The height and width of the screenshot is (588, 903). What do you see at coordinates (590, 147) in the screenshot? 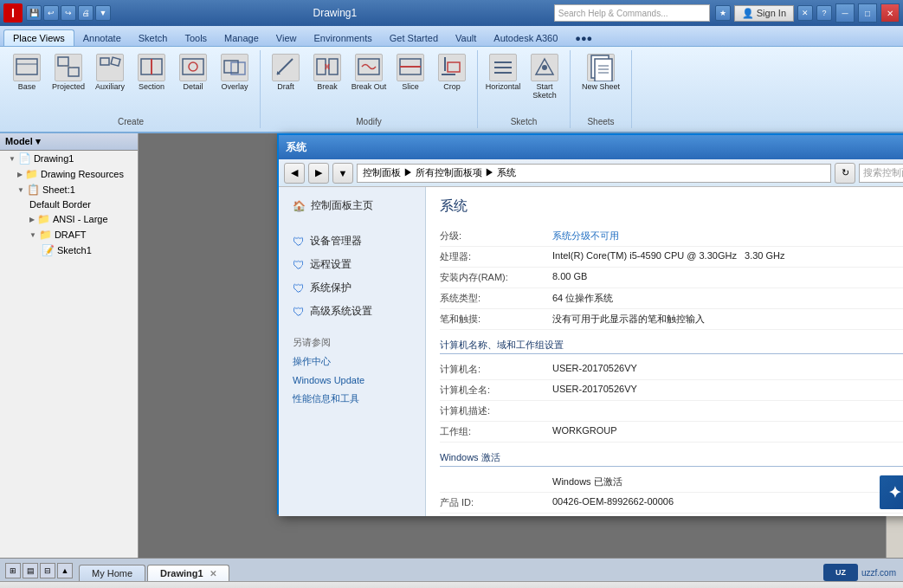
I see `dialog-title-bar: 系统 ─ □ ✕` at bounding box center [590, 147].